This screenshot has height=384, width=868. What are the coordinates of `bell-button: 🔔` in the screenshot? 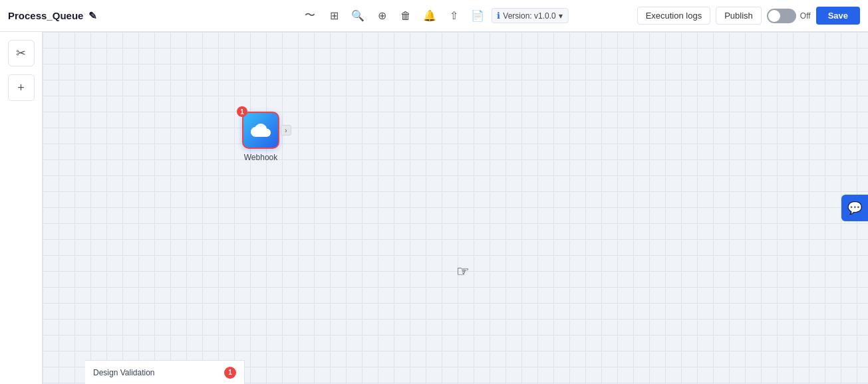 It's located at (430, 16).